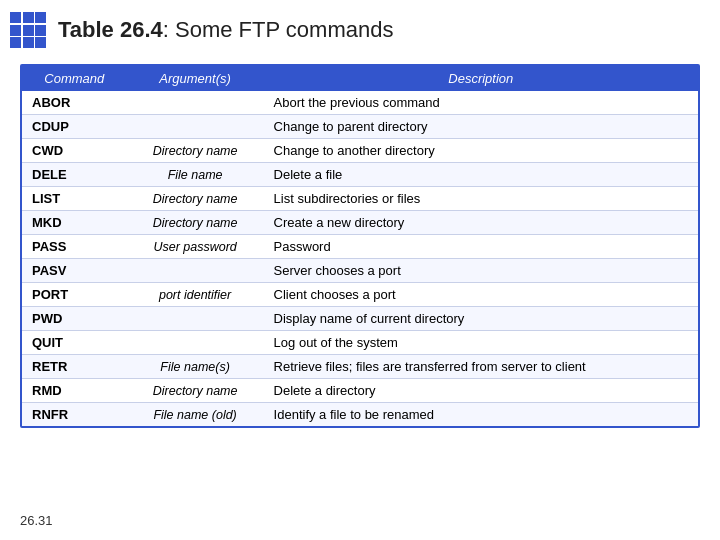  I want to click on table-row: PWDDisplay name of current directory, so click(360, 319).